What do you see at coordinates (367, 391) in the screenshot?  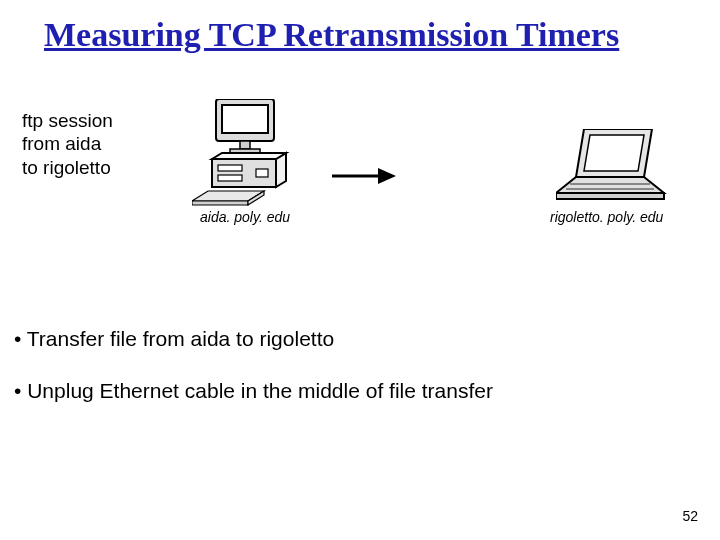 I see `bullet-2: • Unplug Ethernet cable in the middle of…` at bounding box center [367, 391].